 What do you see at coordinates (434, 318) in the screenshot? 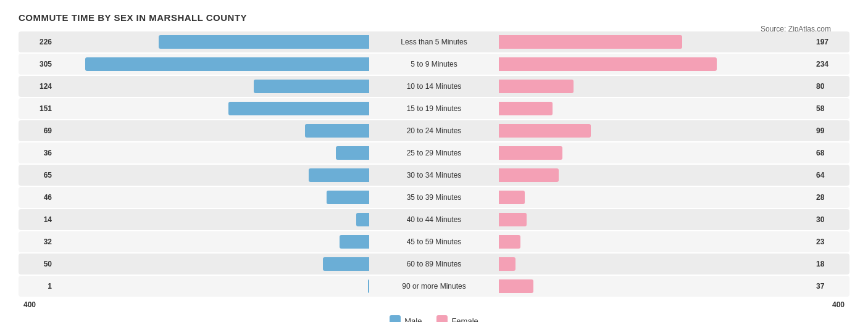
I see `legend: Male Female` at bounding box center [434, 318].